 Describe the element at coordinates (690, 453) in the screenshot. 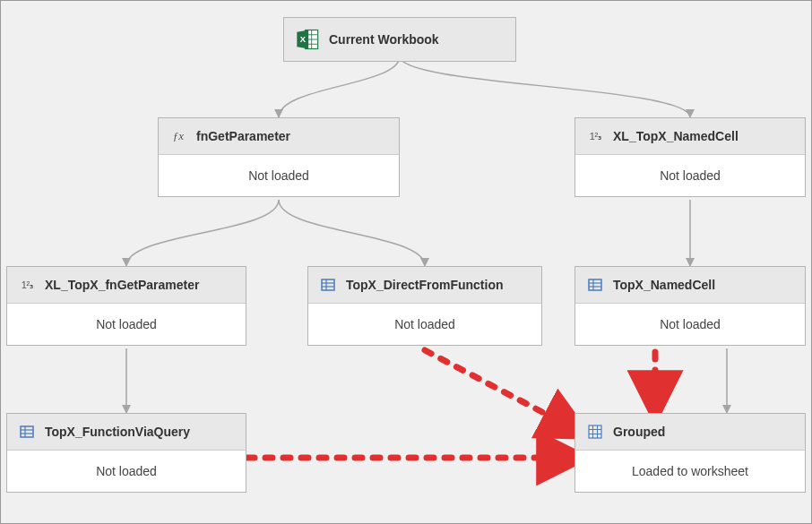

I see `node-grouped: Grouped Loaded to worksheet` at that location.